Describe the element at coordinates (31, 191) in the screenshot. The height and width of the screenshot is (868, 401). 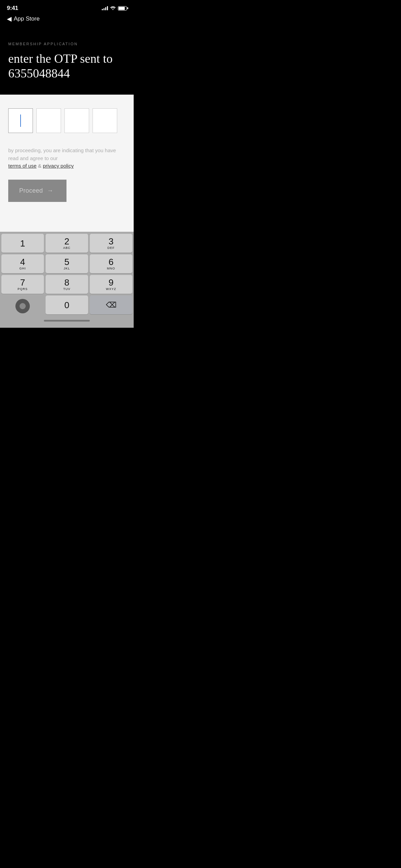
I see `proceed-label: Proceed` at that location.